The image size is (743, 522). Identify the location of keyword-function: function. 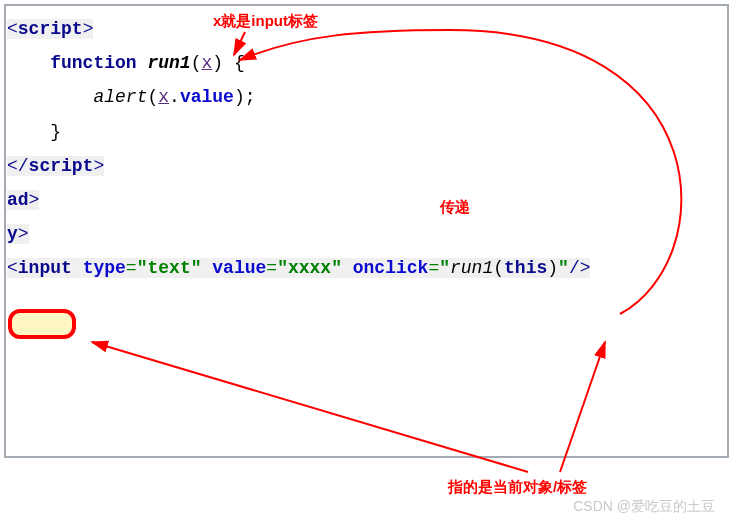
(93, 63).